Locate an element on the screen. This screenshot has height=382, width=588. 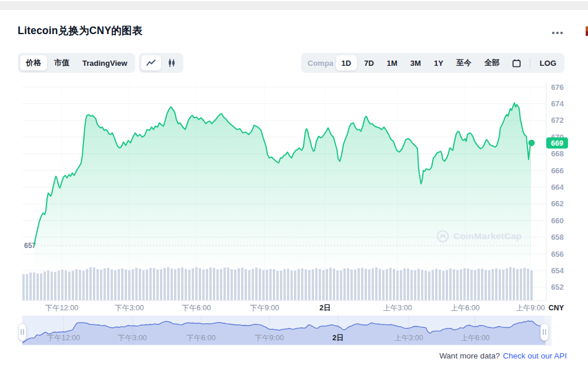
timeframe-log: LOG is located at coordinates (548, 63).